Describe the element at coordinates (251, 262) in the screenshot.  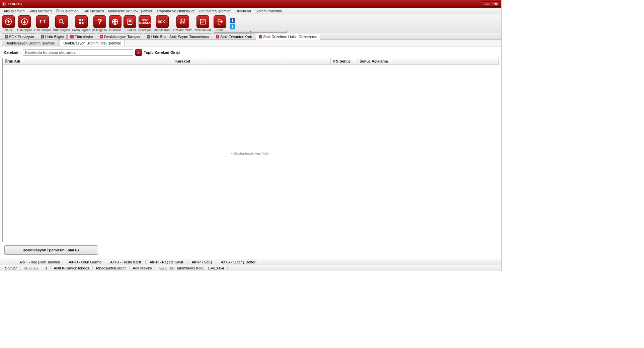
I see `shortcut-bar: Alt+T - İlaç Bitim Tarihleri Alt+U - Ürü…` at that location.